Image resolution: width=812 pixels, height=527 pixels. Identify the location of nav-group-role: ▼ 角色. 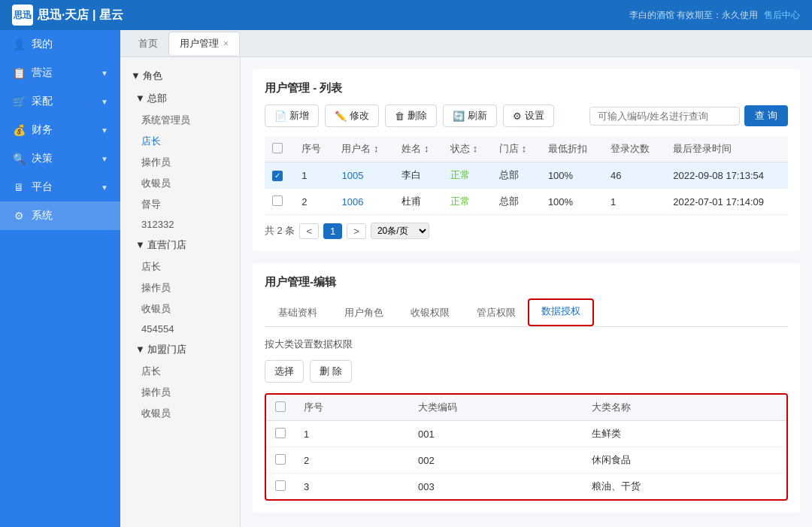
(180, 76).